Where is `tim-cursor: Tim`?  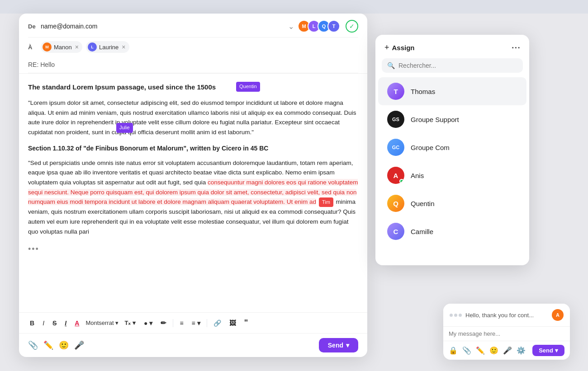 tim-cursor: Tim is located at coordinates (326, 202).